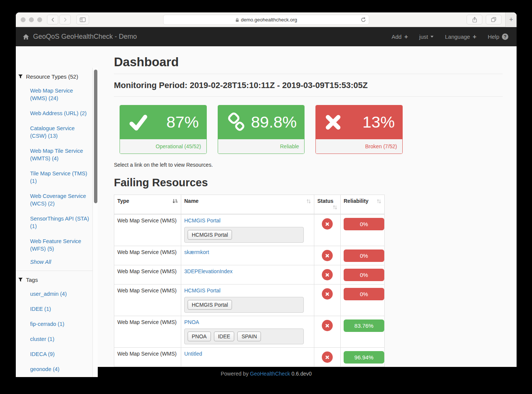 This screenshot has width=532, height=394. I want to click on sidebar-item-url: Web Address (URL) (2), so click(61, 113).